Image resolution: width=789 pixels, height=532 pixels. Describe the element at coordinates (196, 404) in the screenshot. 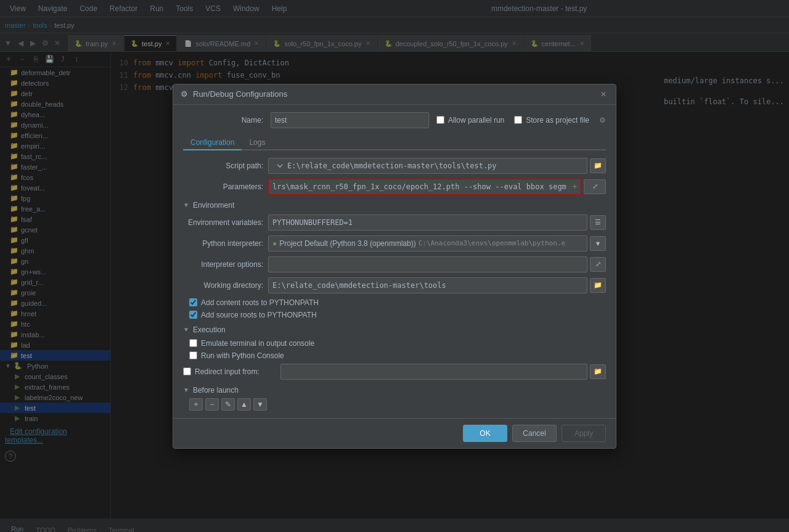

I see `before-launch-add-btn: +` at that location.